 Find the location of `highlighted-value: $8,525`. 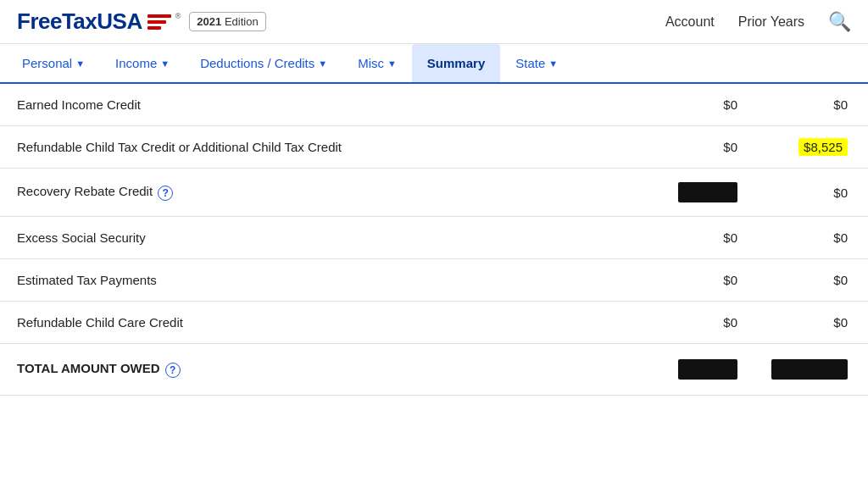

highlighted-value: $8,525 is located at coordinates (823, 147).